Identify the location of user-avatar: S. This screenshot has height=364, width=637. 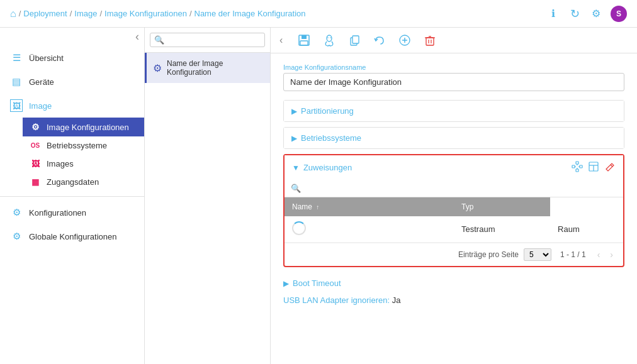
(619, 14).